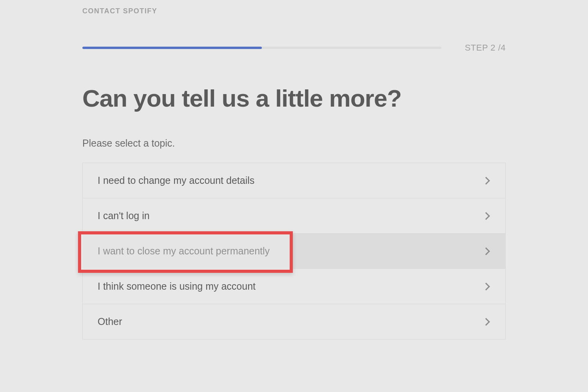 The width and height of the screenshot is (588, 392). Describe the element at coordinates (294, 251) in the screenshot. I see `topic-close-account: I want to close my account permanently` at that location.